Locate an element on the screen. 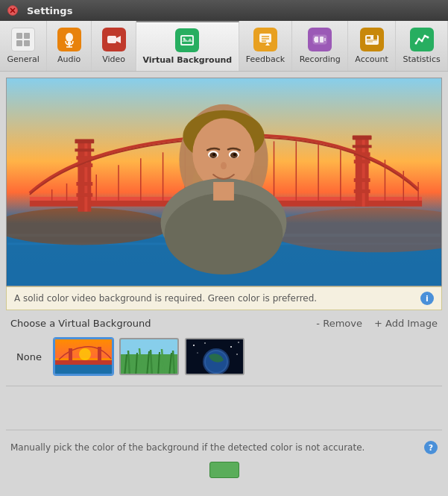  color-picker-button is located at coordinates (224, 470).